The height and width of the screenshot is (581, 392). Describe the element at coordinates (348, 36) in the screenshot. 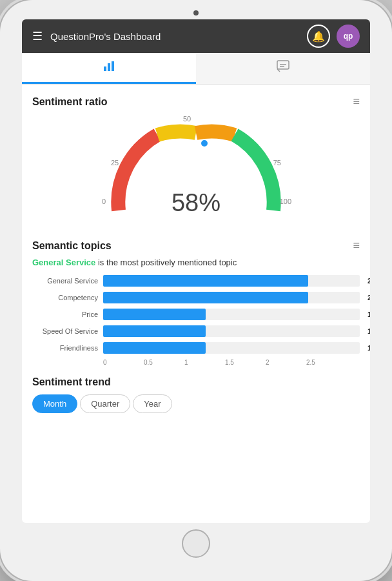

I see `avatar-button: qp` at that location.